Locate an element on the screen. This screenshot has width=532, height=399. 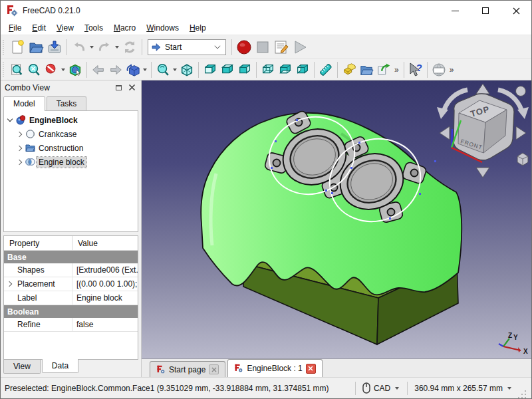
isometric-dropdown-caret is located at coordinates (145, 70).